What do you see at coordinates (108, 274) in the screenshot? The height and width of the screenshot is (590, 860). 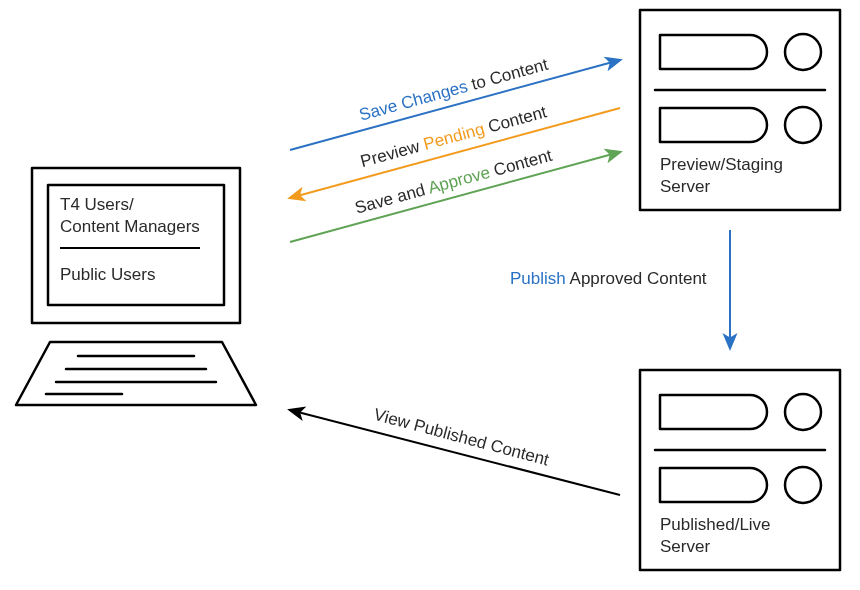 I see `computer-label-line3: Public Users` at bounding box center [108, 274].